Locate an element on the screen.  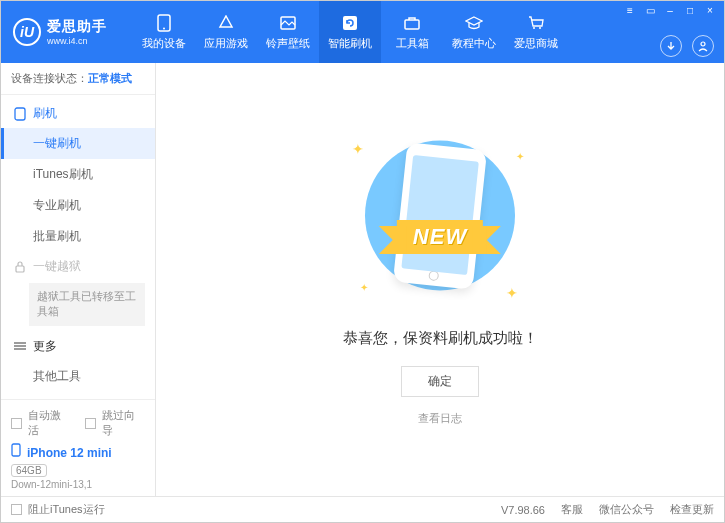
nav-label: 智能刷机 is located at coordinates (350, 44).